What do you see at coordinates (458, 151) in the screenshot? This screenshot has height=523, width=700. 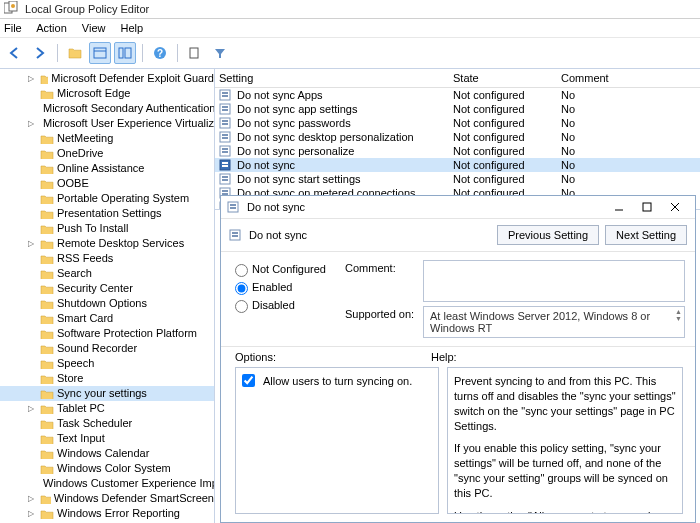 I see `list-row: Do not sync personalizeNot configuredNo` at bounding box center [458, 151].